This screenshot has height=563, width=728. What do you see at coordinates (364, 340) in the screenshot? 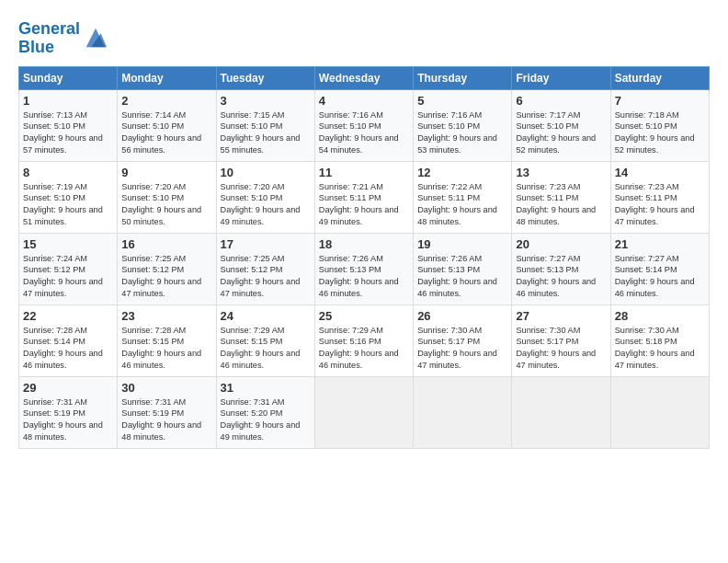
I see `calendar-cell-3-3: 25 Sunrise: 7:29 AMSunset: 5:16 PMDaylig…` at bounding box center [364, 340].